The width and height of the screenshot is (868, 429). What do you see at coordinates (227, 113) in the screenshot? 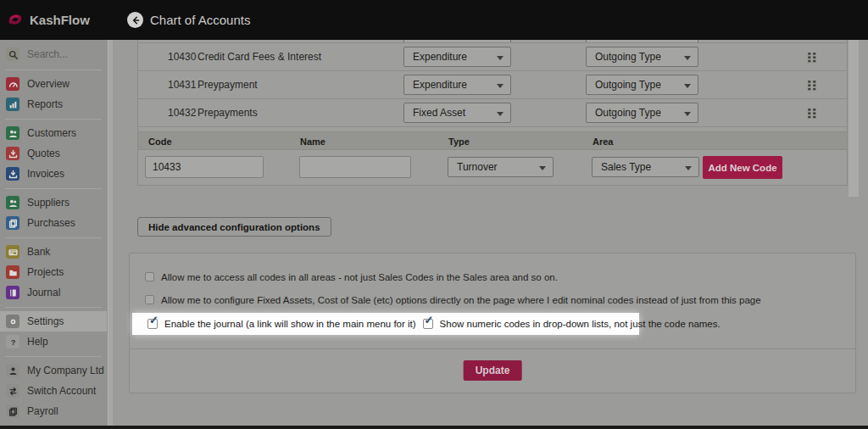
I see `account-name: Prepayments` at bounding box center [227, 113].